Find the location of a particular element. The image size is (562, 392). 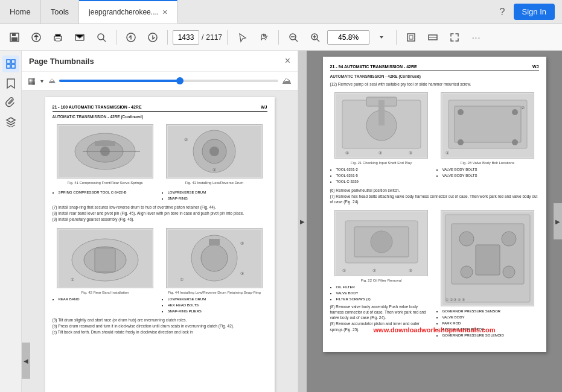

right-arrow-icon: ▶ is located at coordinates (302, 222).